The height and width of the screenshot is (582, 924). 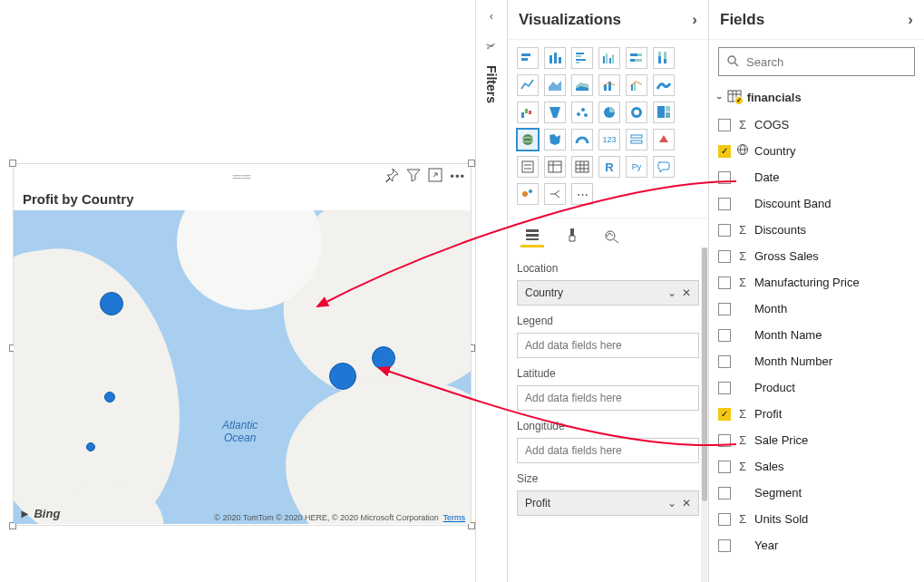 I want to click on viz-100-column-icon, so click(x=664, y=58).